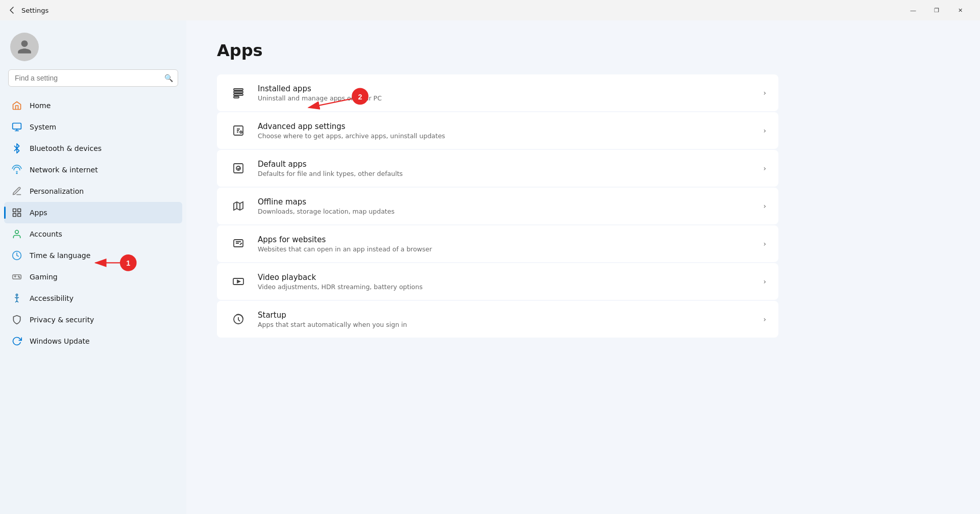 The width and height of the screenshot is (980, 514). I want to click on nav-label-personalization: Personalization, so click(57, 191).